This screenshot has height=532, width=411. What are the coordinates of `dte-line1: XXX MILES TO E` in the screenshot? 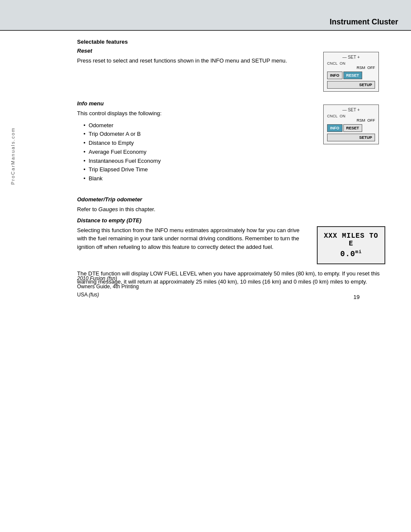 It's located at (351, 240).